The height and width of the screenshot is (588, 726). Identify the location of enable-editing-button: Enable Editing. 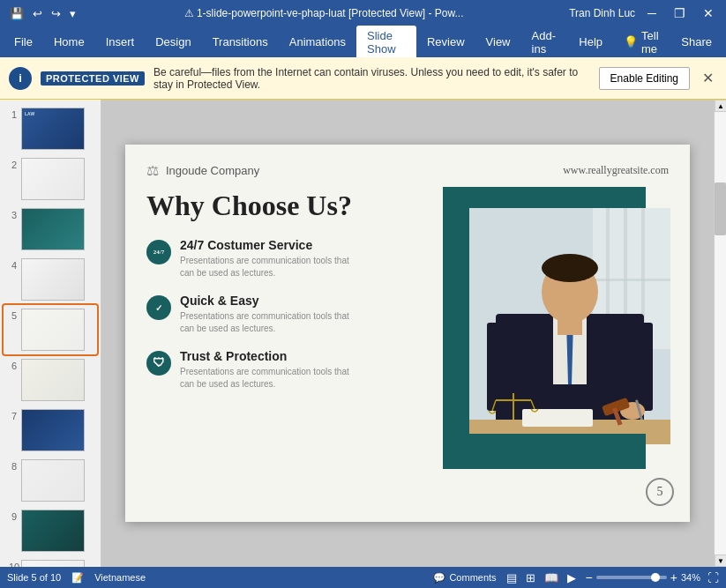
(644, 78).